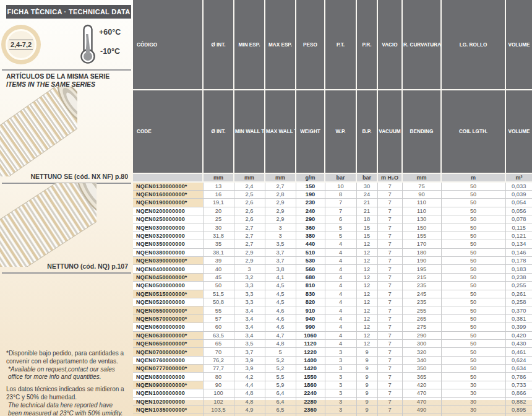  I want to click on column-header: VACUUM, so click(390, 131).